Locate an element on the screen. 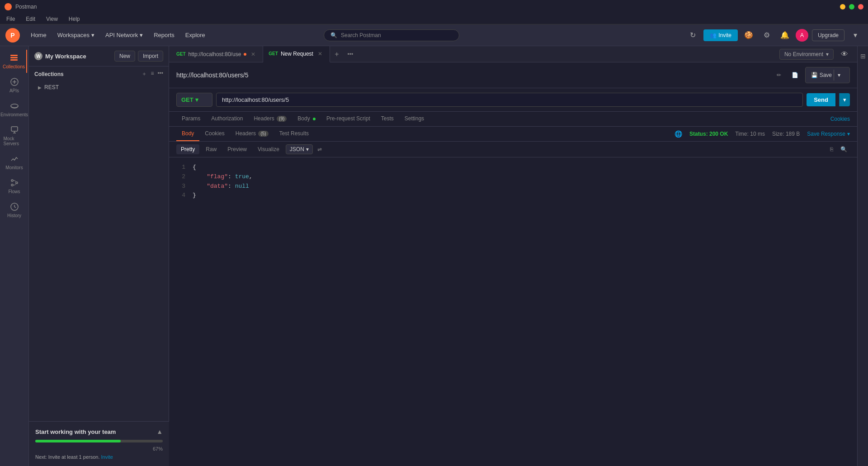 The image size is (868, 466). save-caret-btn: ▾ is located at coordinates (839, 75).